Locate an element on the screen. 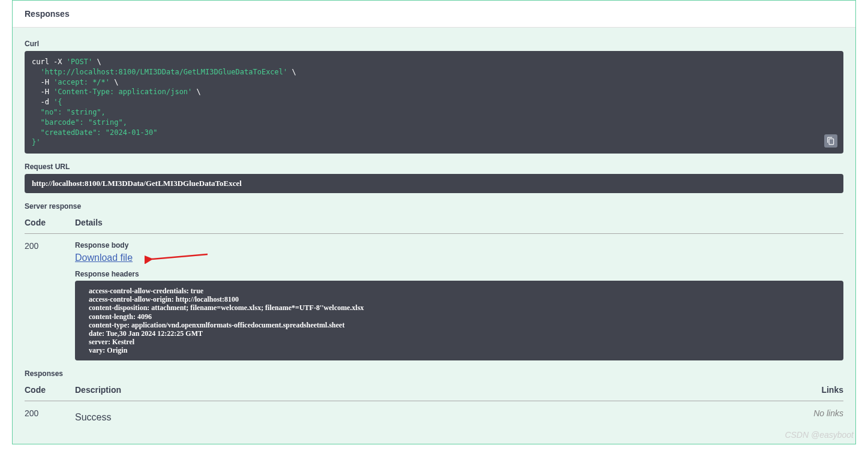 This screenshot has width=868, height=472. server-response-table-header: Code Details is located at coordinates (434, 226).